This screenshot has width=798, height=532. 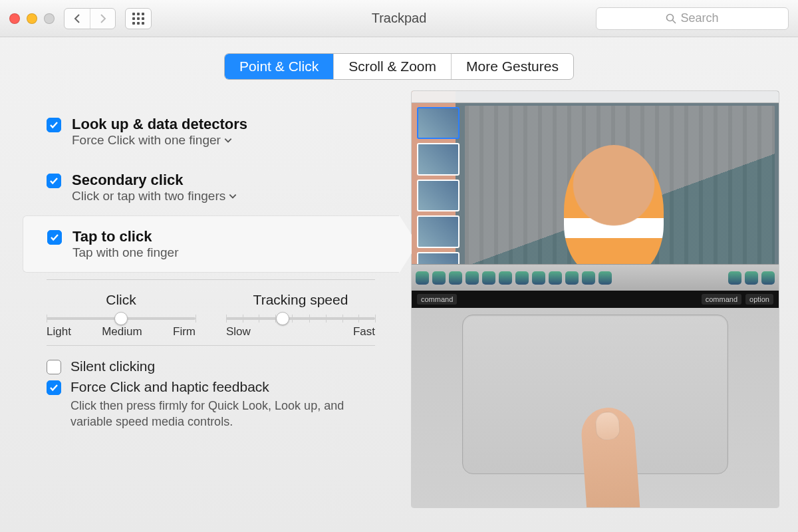 What do you see at coordinates (138, 19) in the screenshot?
I see `show-all-button` at bounding box center [138, 19].